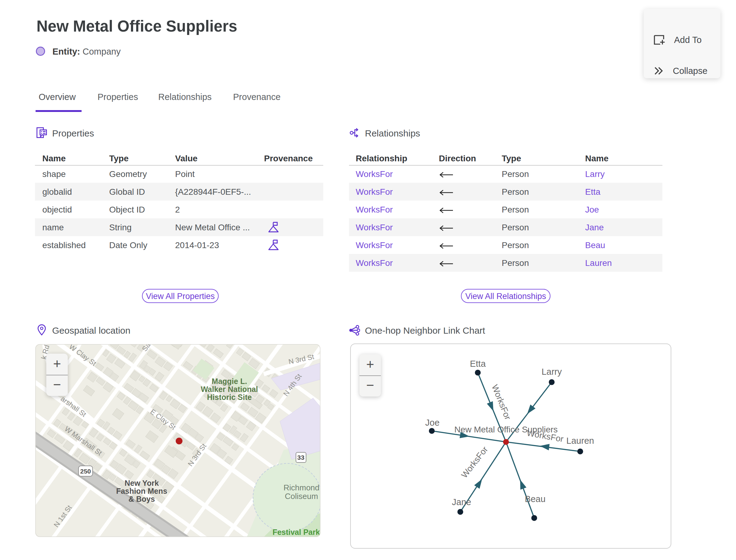 The height and width of the screenshot is (560, 736). What do you see at coordinates (230, 389) in the screenshot?
I see `svg-text: Walker National` at bounding box center [230, 389].